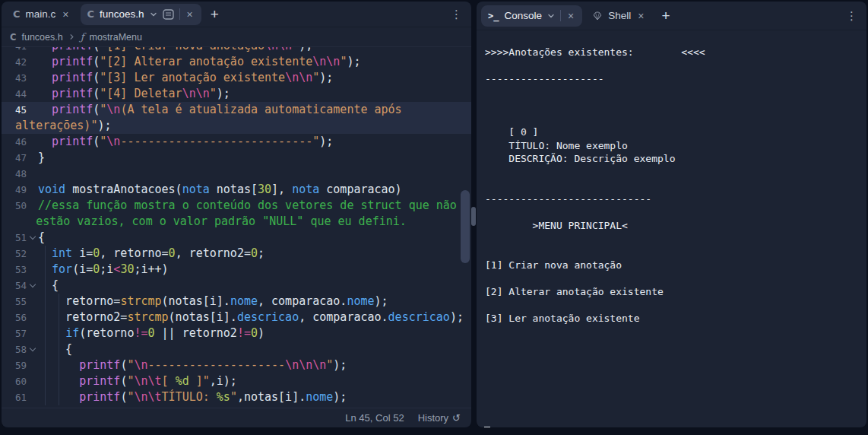 This screenshot has height=435, width=868. What do you see at coordinates (236, 222) in the screenshot?
I see `code-line-wrap: estão vazios, com o valor padrão "NULL" …` at bounding box center [236, 222].